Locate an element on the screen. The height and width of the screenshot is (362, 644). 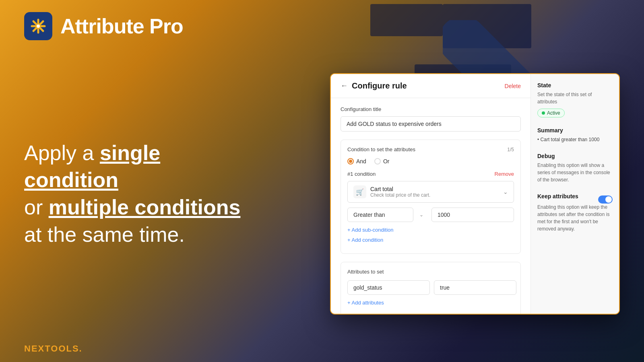
condition-num-header: #1 condition Remove is located at coordinates (431, 174).